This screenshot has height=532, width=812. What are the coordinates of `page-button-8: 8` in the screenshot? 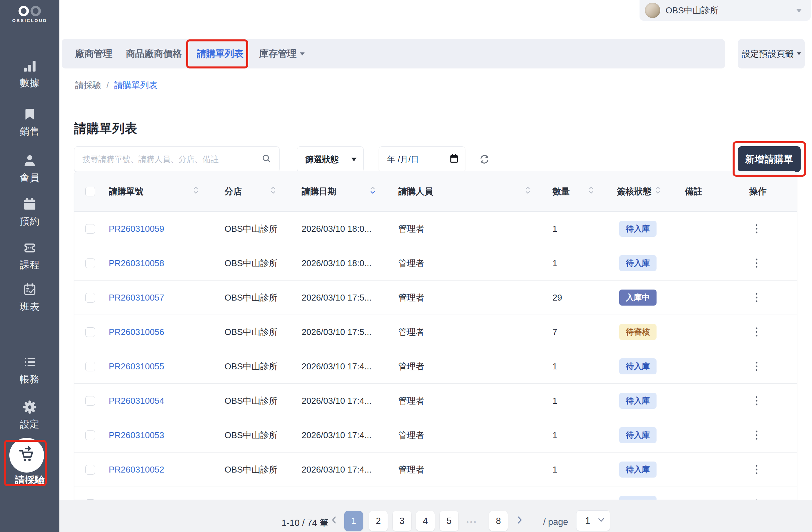 It's located at (498, 521).